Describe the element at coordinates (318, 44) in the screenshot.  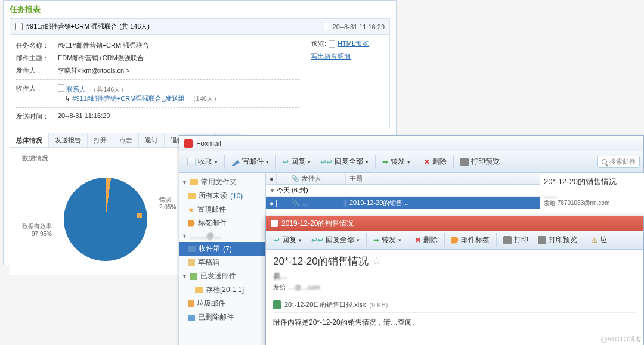
I see `preview-label: 预览:` at that location.